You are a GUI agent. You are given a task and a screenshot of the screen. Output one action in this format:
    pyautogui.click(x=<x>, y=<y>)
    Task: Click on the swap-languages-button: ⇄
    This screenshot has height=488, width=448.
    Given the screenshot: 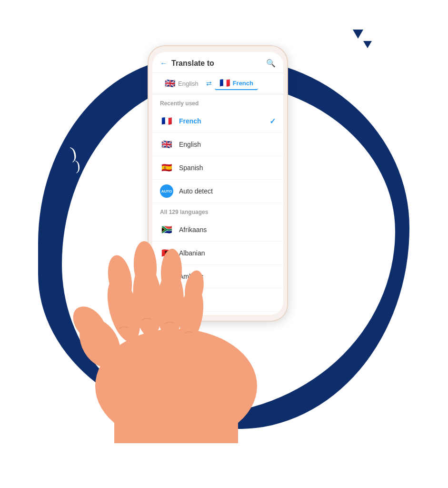 What is the action you would take?
    pyautogui.click(x=209, y=83)
    